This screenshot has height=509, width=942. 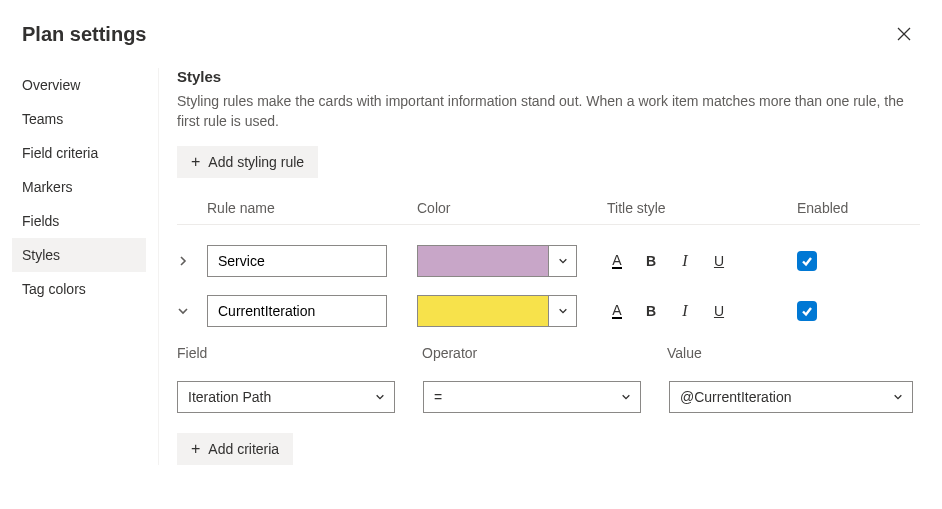 What do you see at coordinates (312, 208) in the screenshot?
I see `column-header-rule-name: Rule name` at bounding box center [312, 208].